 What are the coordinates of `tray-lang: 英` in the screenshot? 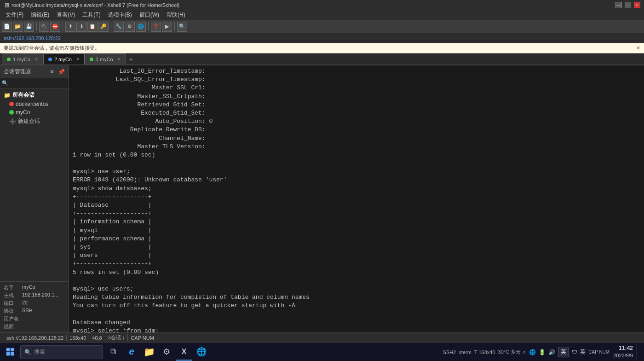 It's located at (564, 352).